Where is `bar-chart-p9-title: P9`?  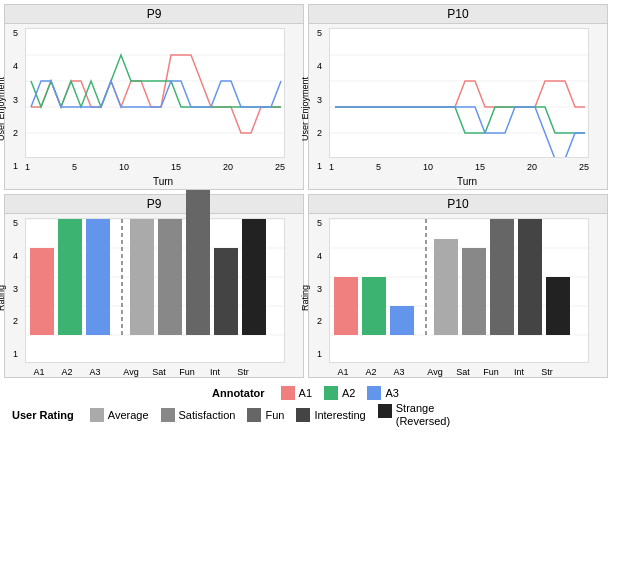
bar-chart-p9-title: P9 is located at coordinates (154, 204).